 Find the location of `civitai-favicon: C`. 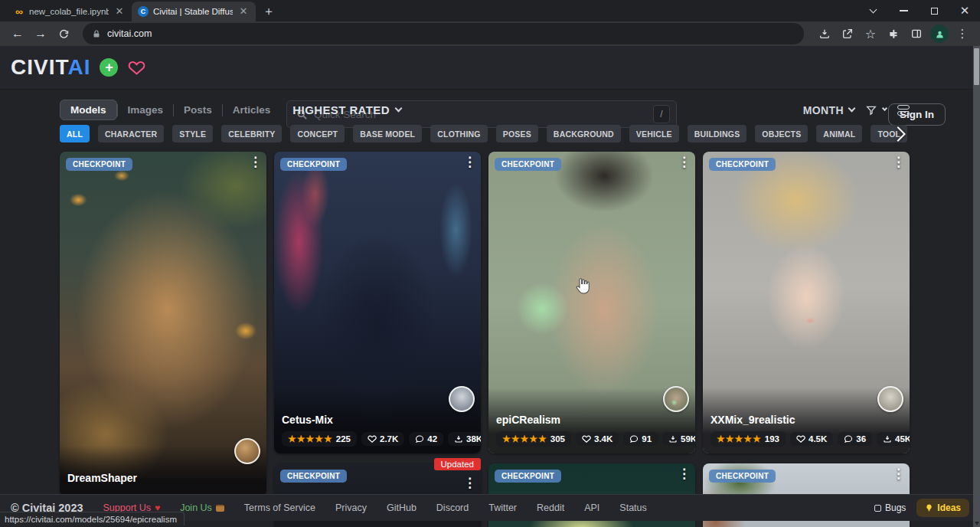

civitai-favicon: C is located at coordinates (143, 11).